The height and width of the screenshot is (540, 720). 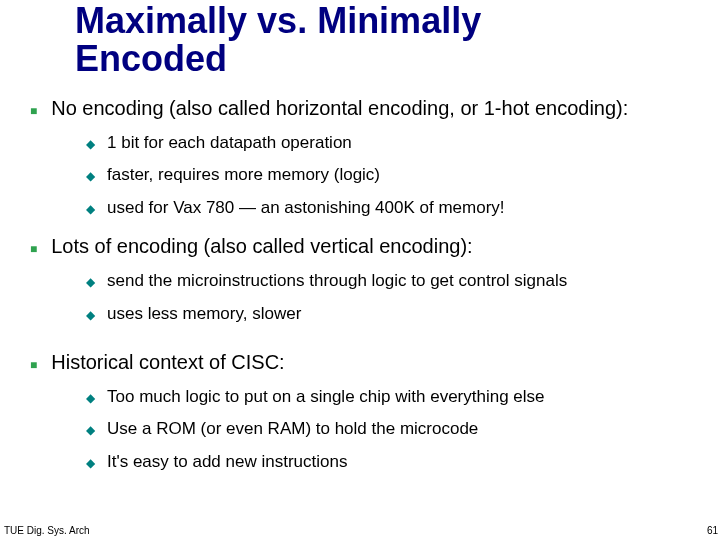 I want to click on list-item: ■ Lots of encoding (also called vertical…, so click(x=365, y=246).